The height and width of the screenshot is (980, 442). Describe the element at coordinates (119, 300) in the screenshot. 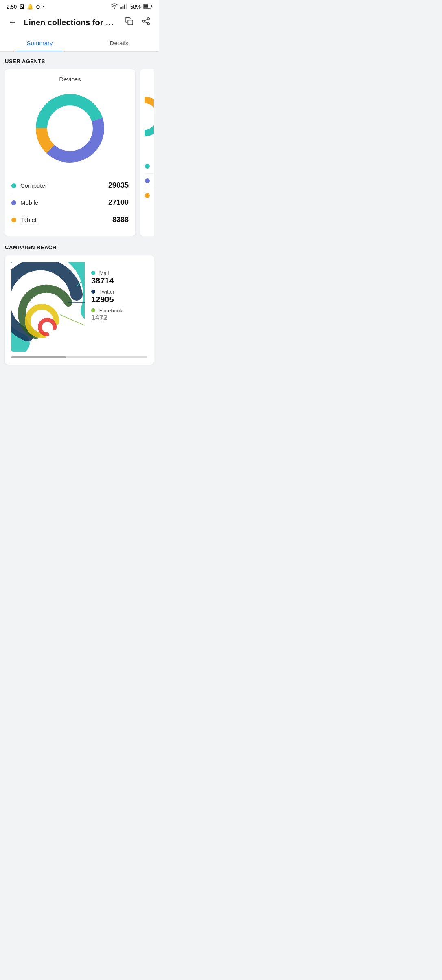

I see `twitter-value: 12905` at that location.